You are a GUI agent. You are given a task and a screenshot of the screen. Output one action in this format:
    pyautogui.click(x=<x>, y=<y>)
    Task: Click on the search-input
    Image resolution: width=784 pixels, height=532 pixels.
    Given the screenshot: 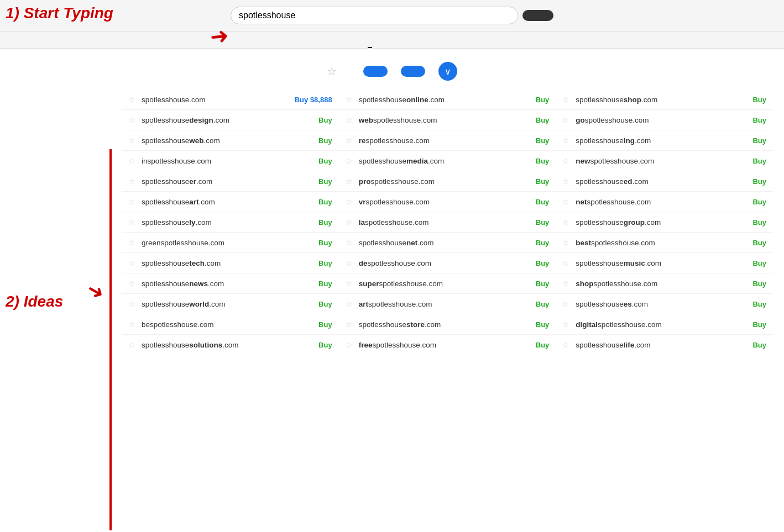 What is the action you would take?
    pyautogui.click(x=372, y=15)
    